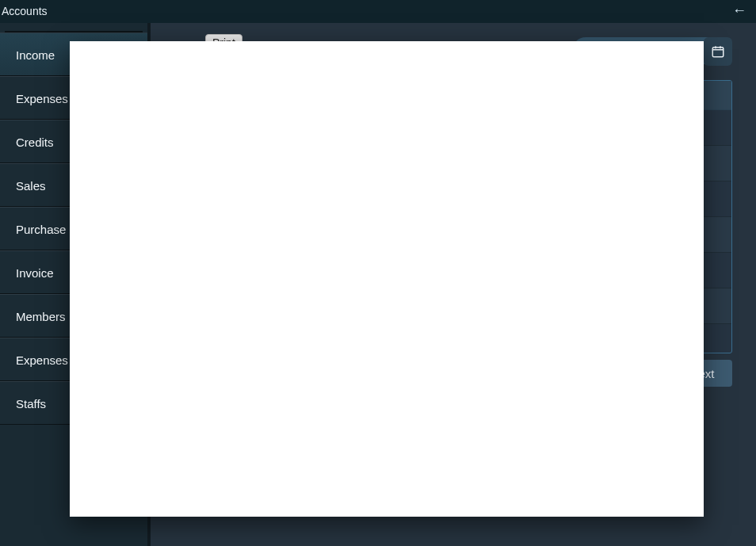 The width and height of the screenshot is (756, 546). What do you see at coordinates (41, 230) in the screenshot?
I see `sidebar-item-label: Purchase` at bounding box center [41, 230].